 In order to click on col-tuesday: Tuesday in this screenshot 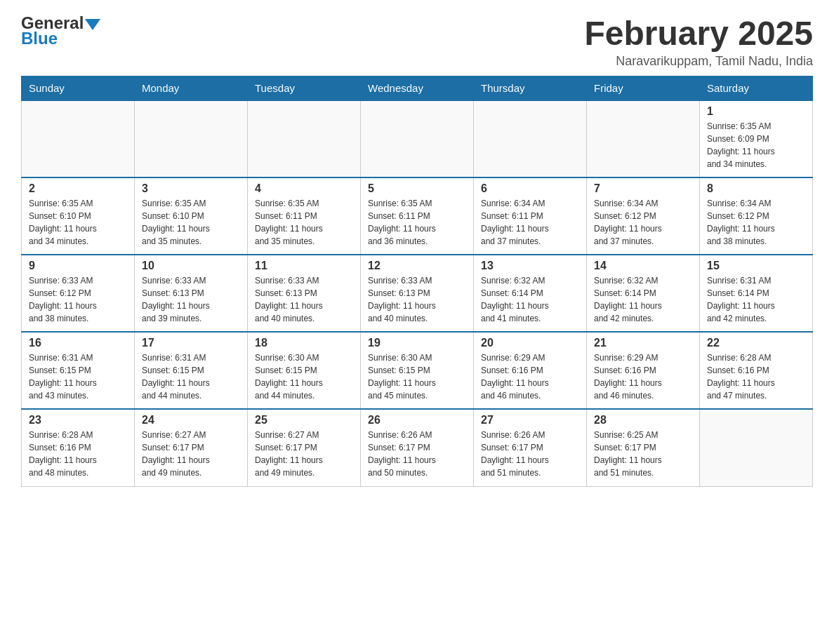, I will do `click(305, 88)`.